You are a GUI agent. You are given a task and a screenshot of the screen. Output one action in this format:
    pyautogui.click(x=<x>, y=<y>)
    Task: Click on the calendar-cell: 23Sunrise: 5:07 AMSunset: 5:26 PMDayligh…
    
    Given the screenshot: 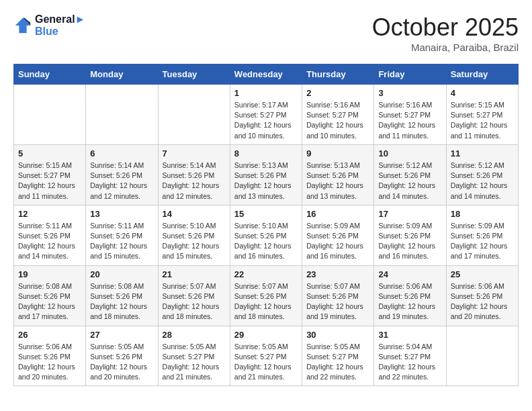 What is the action you would take?
    pyautogui.click(x=339, y=295)
    